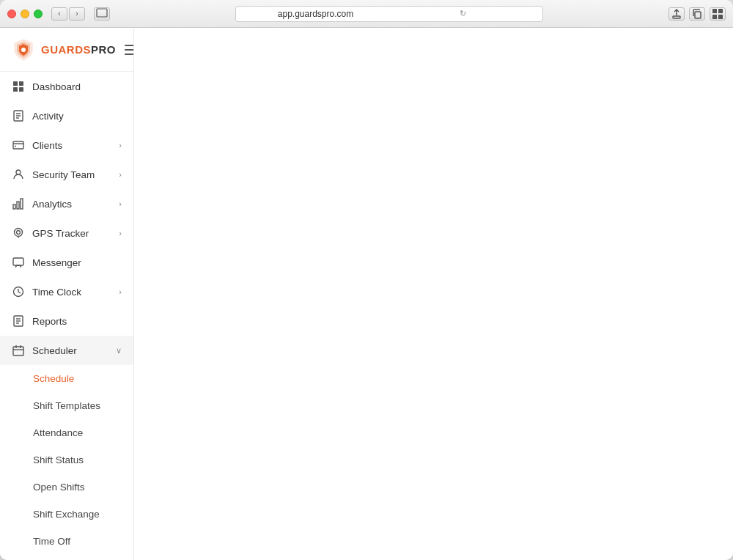  I want to click on sidebar-header: GUARDSPRO, so click(67, 50).